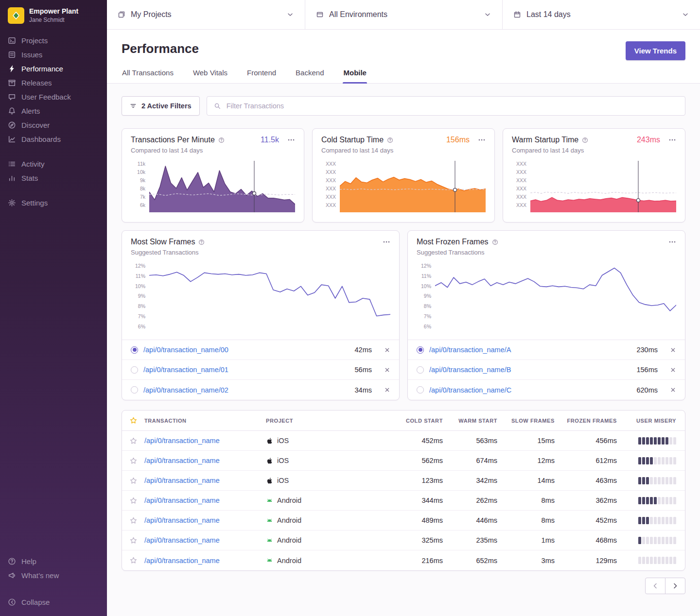 The image size is (700, 616). I want to click on column-header-cold-start: COLD START, so click(416, 421).